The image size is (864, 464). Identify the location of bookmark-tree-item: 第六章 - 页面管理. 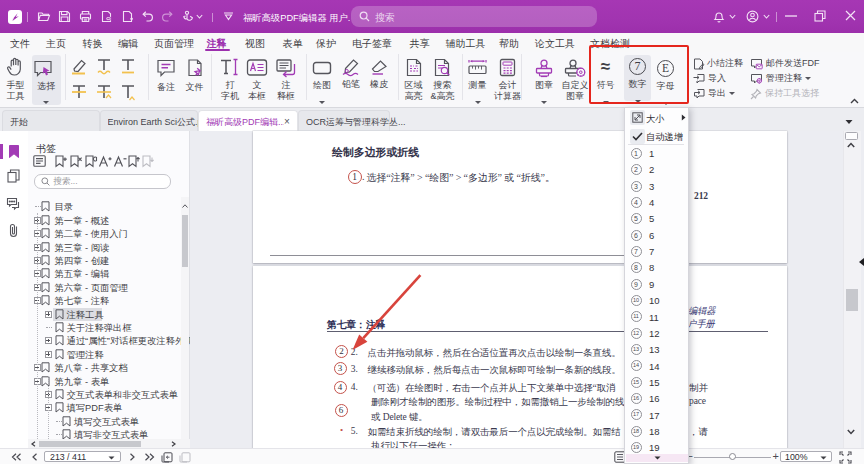
(109, 288).